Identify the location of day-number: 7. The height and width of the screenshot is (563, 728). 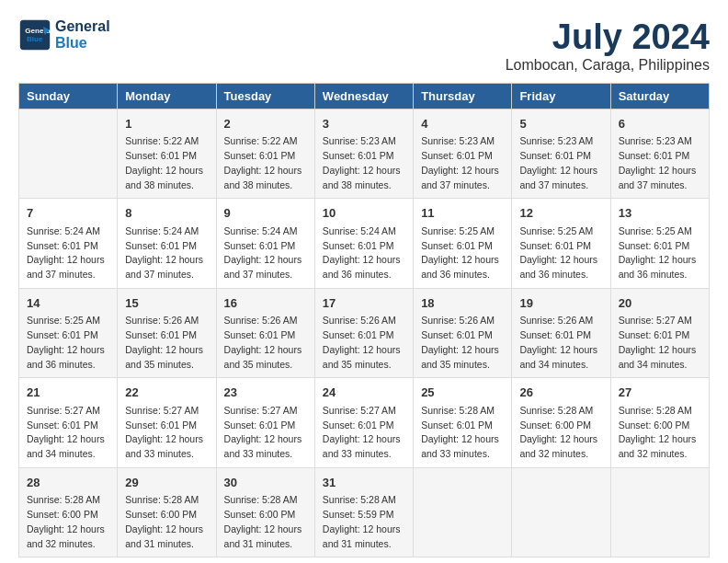
(68, 213).